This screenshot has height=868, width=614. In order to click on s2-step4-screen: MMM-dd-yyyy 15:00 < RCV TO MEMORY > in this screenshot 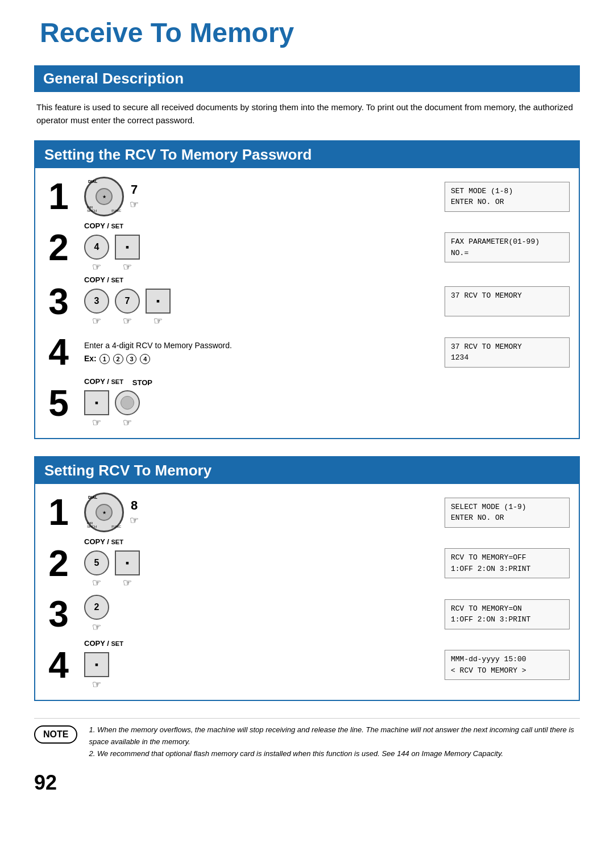, I will do `click(507, 665)`.